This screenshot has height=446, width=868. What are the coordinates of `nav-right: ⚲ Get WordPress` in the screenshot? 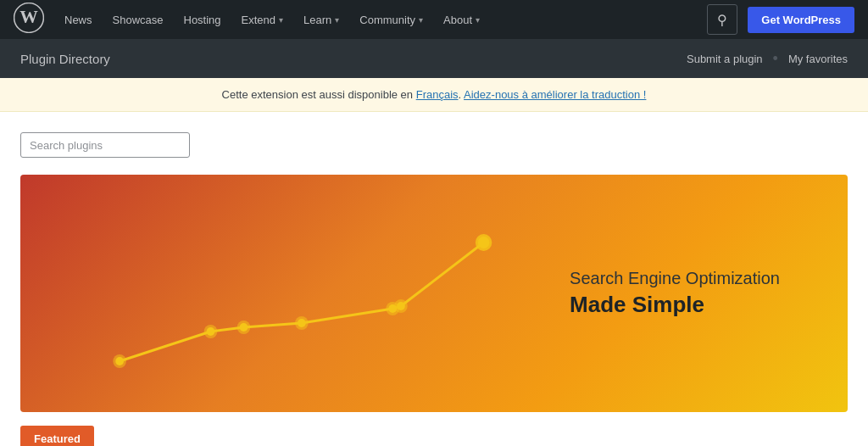 It's located at (781, 20).